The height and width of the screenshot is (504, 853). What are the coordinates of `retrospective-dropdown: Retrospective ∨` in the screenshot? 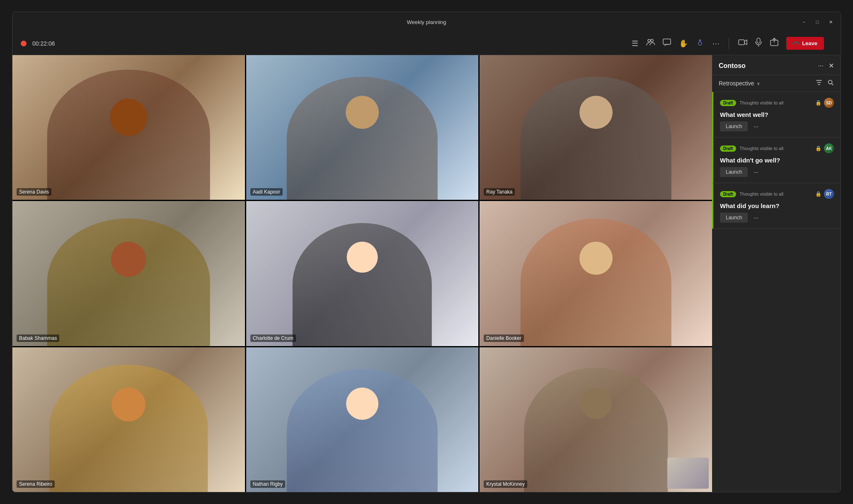 It's located at (766, 83).